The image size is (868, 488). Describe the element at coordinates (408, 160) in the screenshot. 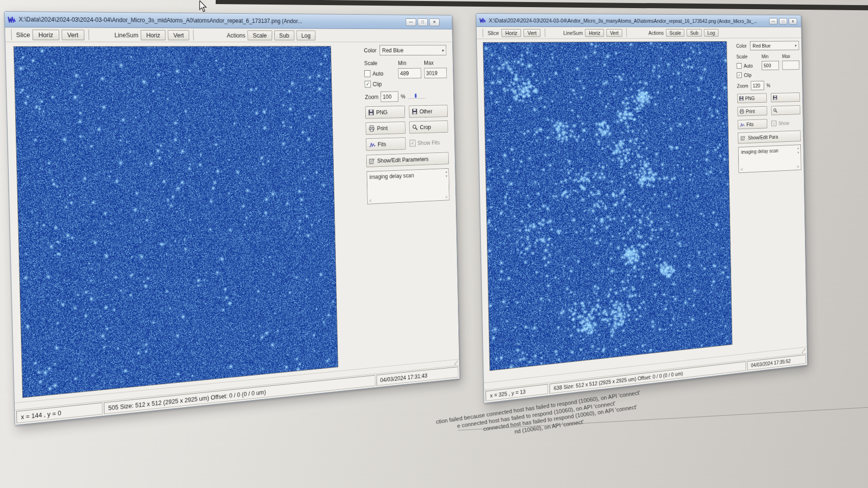

I see `show-edit-parameters-button: Show/Edit Parameters` at that location.